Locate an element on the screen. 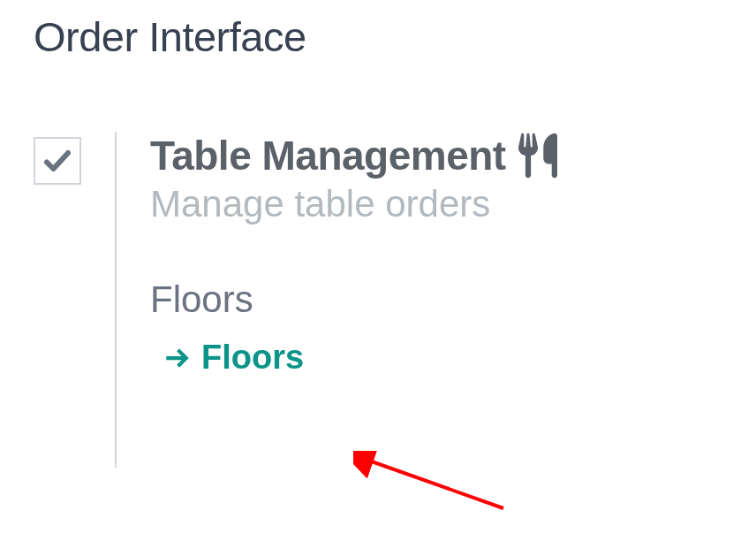 Image resolution: width=756 pixels, height=541 pixels. vertical-divider is located at coordinates (116, 300).